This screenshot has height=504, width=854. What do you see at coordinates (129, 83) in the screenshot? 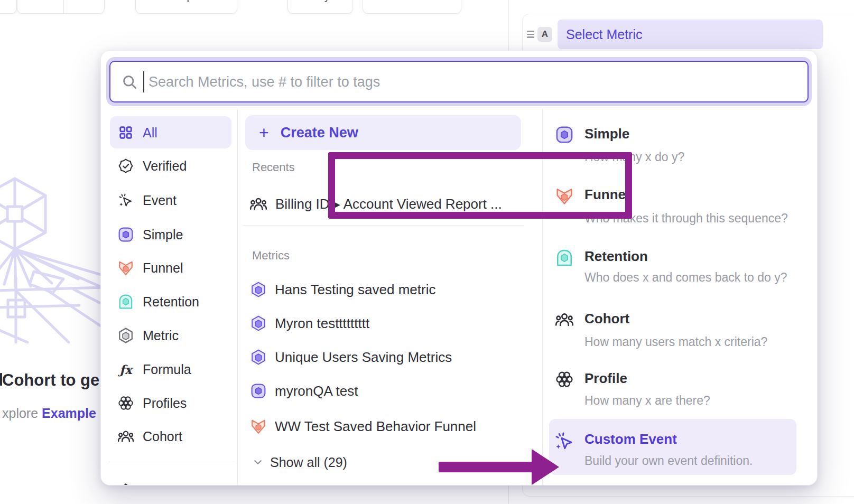
I see `search-icon` at bounding box center [129, 83].